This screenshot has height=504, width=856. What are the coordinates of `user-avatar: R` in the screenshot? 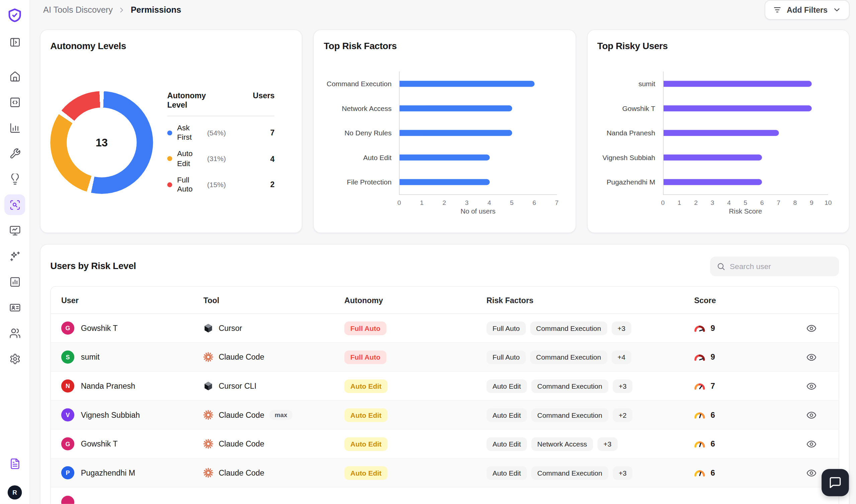 It's located at (15, 492).